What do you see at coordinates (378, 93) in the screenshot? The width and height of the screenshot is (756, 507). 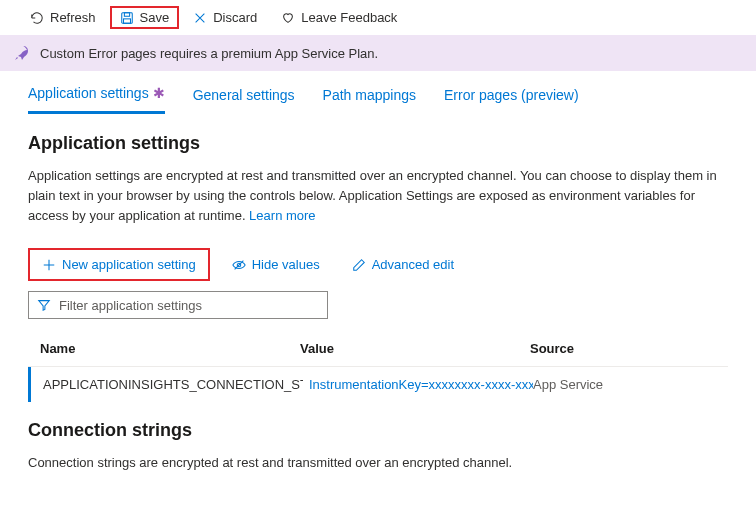 I see `tab-bar: Application settings ✱ General settings …` at bounding box center [378, 93].